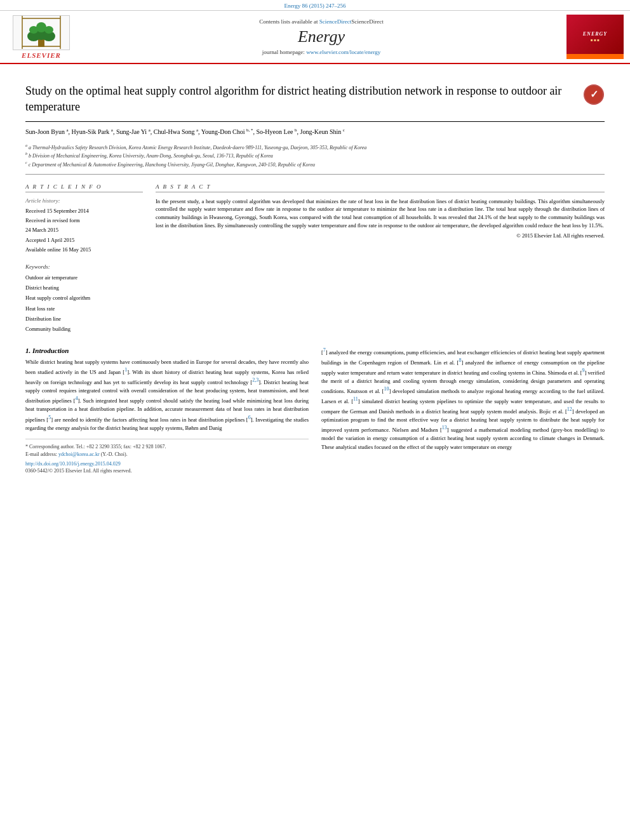 This screenshot has width=630, height=840. What do you see at coordinates (315, 157) in the screenshot?
I see `affiliations: a a Thermal-Hydraulics Safety Research D…` at bounding box center [315, 157].